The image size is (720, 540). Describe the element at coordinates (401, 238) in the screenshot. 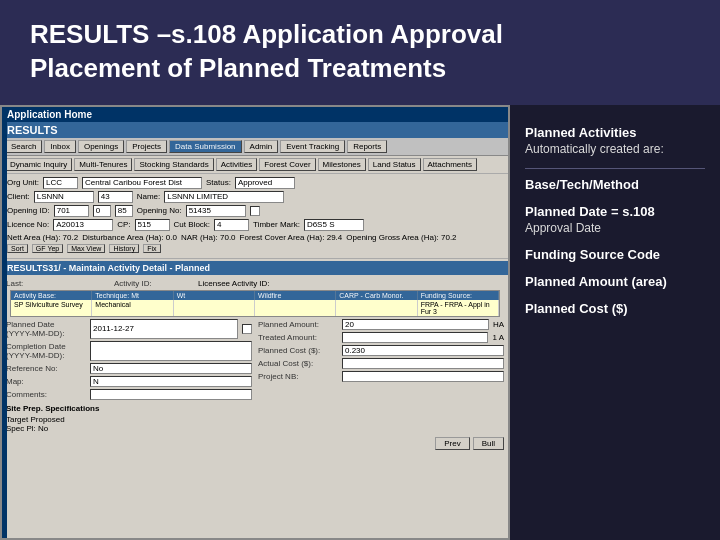

I see `gross-area-label: Opening Gross Area (Ha): 70.2` at that location.